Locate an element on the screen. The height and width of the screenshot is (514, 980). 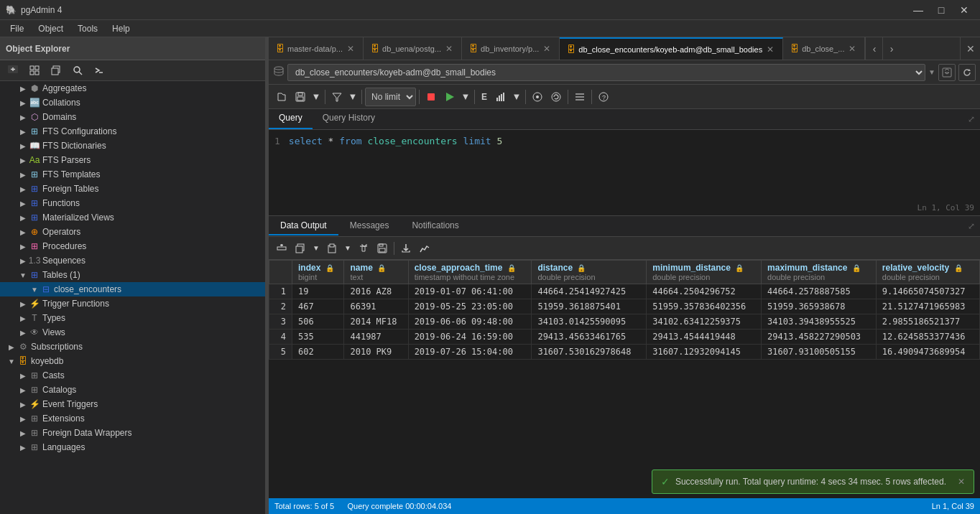
data-cell-minimum_distance: 34102.63412259375 is located at coordinates (704, 322).